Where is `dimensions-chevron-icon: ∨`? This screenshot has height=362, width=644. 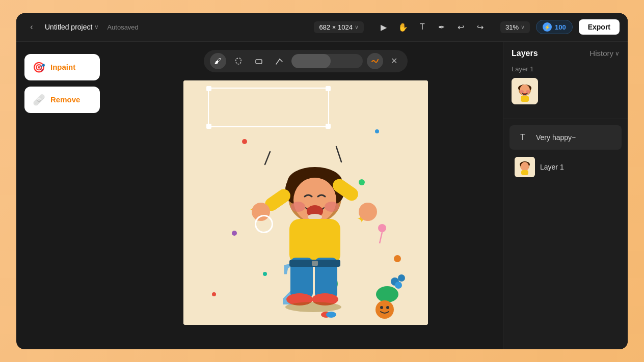
dimensions-chevron-icon: ∨ is located at coordinates (357, 27).